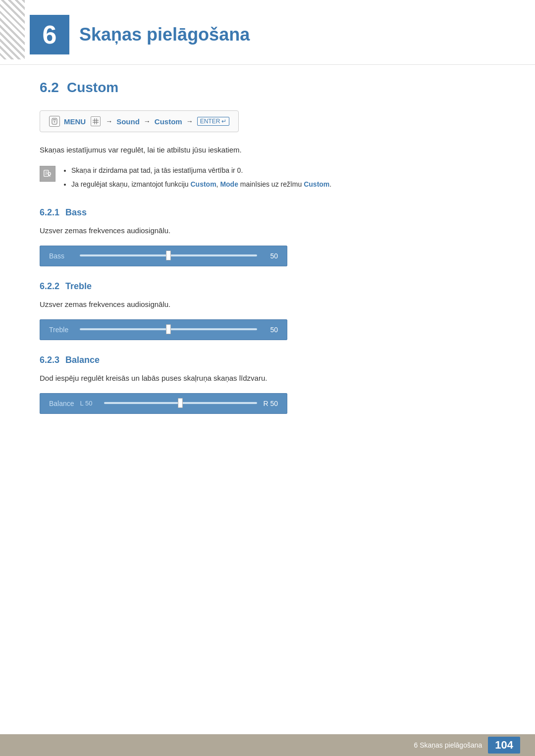  I want to click on bass-slider-widget: Bass 50, so click(163, 256).